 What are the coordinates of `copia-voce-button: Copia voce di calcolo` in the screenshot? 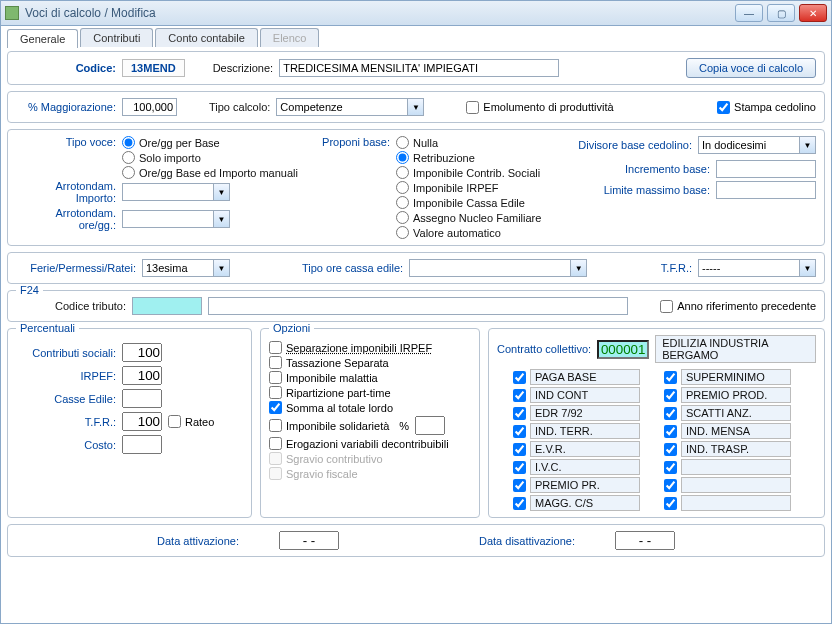 It's located at (751, 68).